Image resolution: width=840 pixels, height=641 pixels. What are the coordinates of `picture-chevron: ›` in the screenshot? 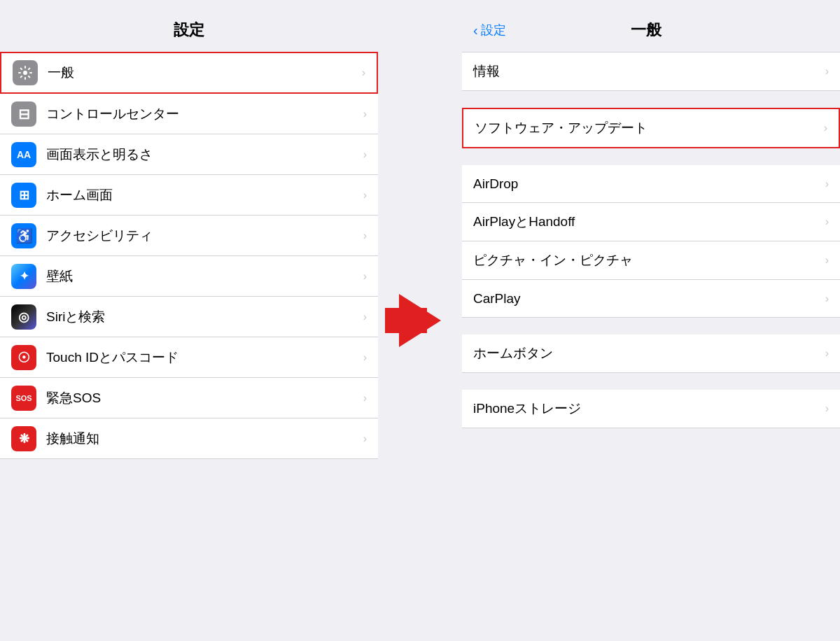 It's located at (827, 260).